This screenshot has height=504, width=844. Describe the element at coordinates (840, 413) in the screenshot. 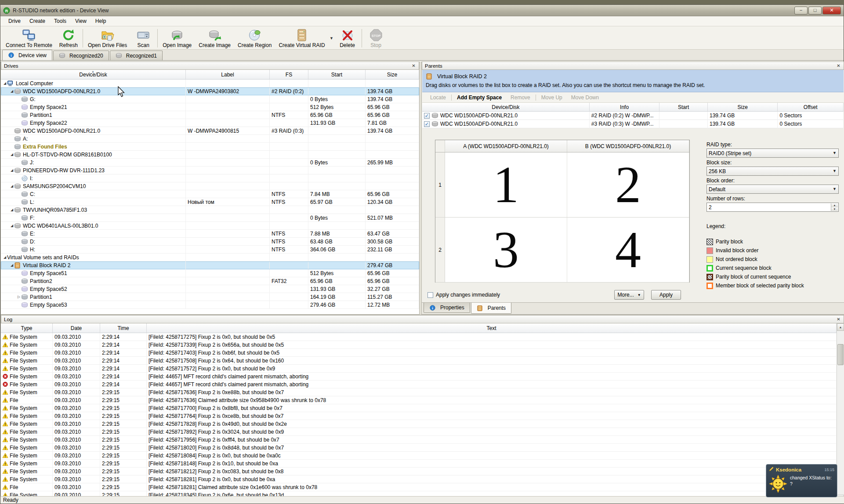

I see `scrollbar-track` at that location.